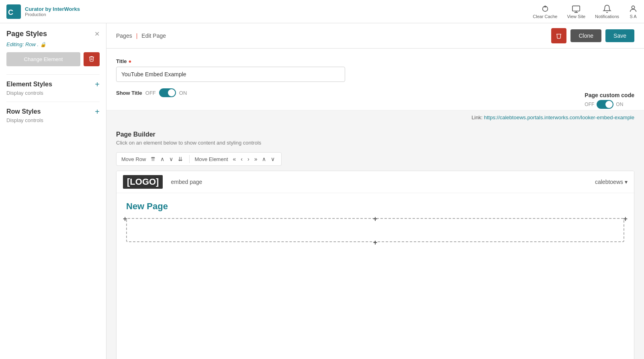 Image resolution: width=644 pixels, height=359 pixels. What do you see at coordinates (609, 104) in the screenshot?
I see `custom-code-toggle-row: OFF ON` at bounding box center [609, 104].